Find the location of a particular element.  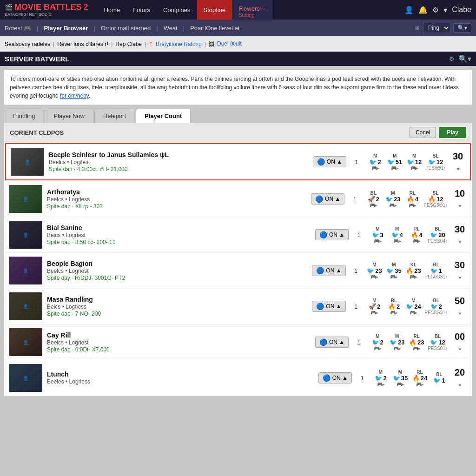

server-info-5: Masa Randling Beics • Logtless Spite dap… is located at coordinates (177, 306).